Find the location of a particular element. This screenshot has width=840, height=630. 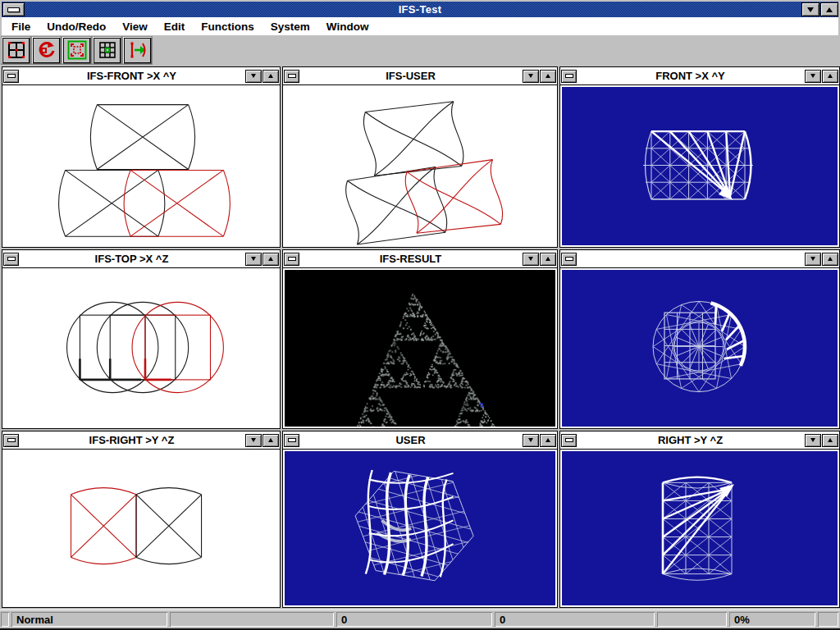

menu-window: Window is located at coordinates (348, 26).